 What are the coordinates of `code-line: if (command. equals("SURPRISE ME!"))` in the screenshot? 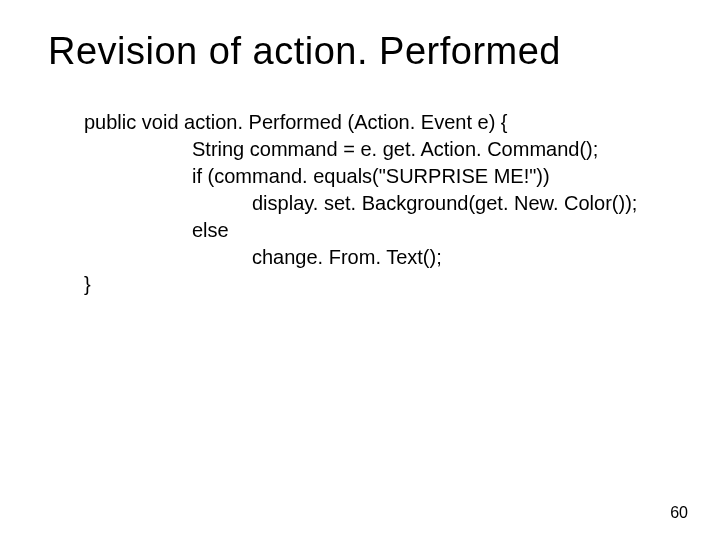 It's located at (432, 176).